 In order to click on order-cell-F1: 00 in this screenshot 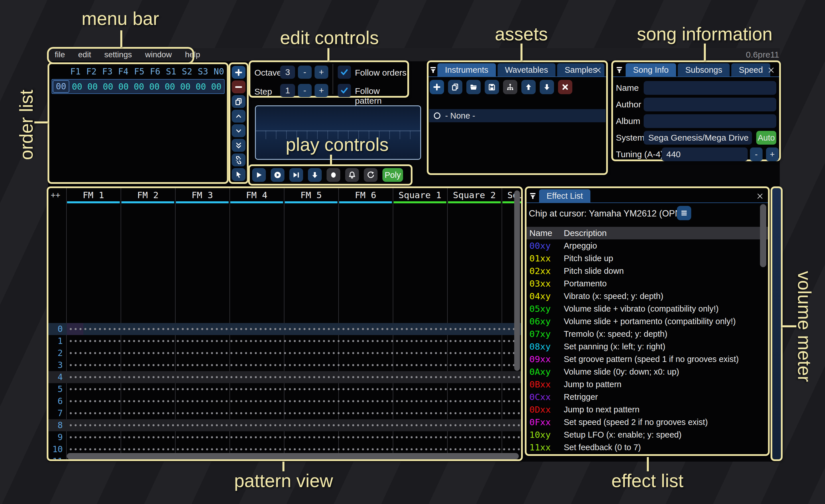, I will do `click(77, 87)`.